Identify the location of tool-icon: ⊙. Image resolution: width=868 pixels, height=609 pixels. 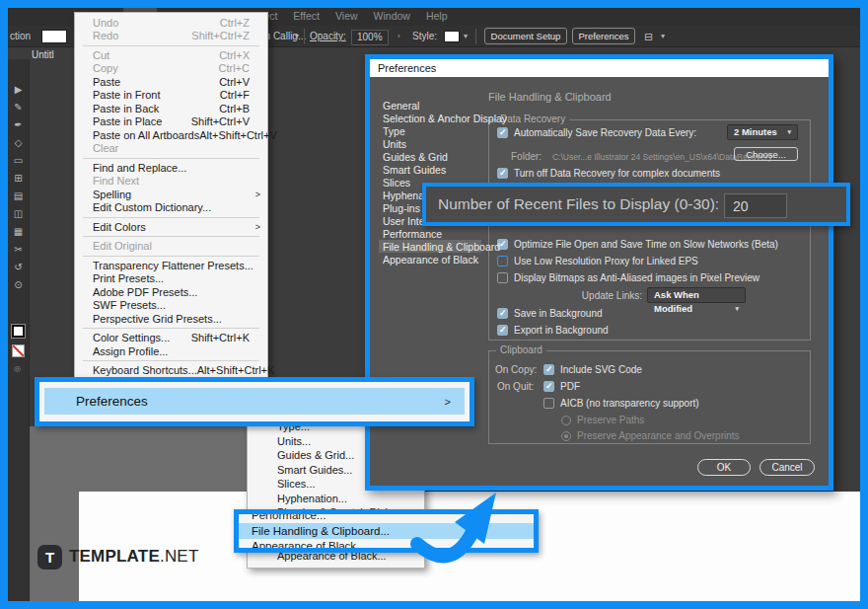
(18, 285).